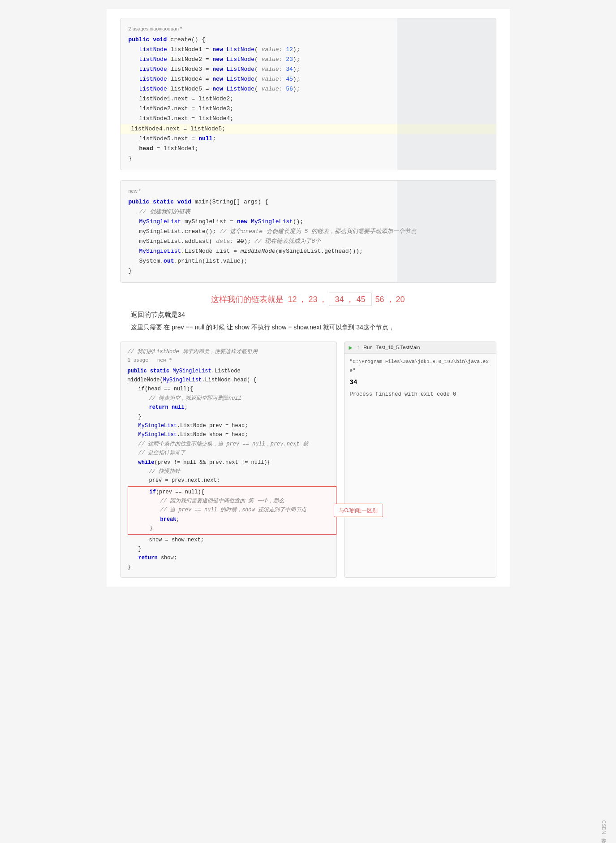  I want to click on code-line: MySingleList mySingleList = new MySingle…, so click(308, 222).